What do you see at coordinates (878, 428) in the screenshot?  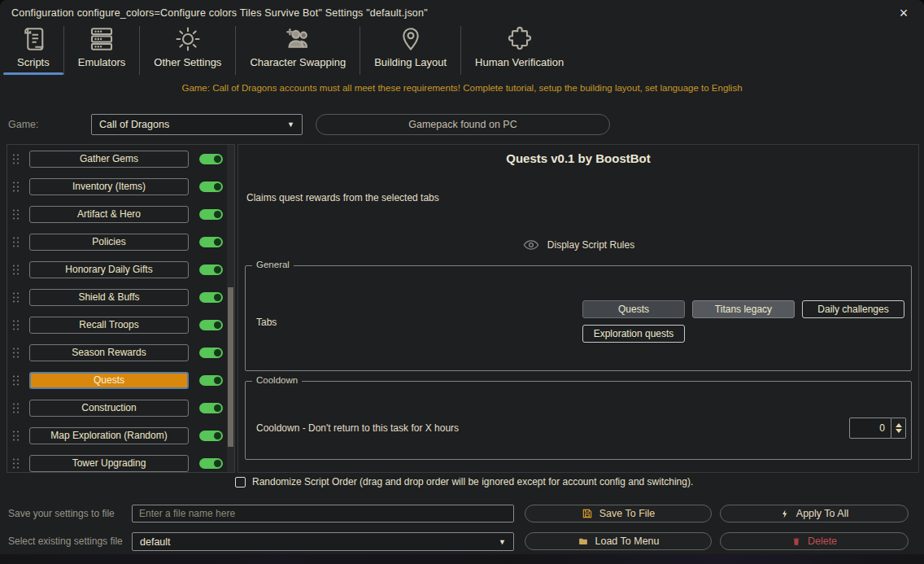 I see `cooldown-spinner: 0` at bounding box center [878, 428].